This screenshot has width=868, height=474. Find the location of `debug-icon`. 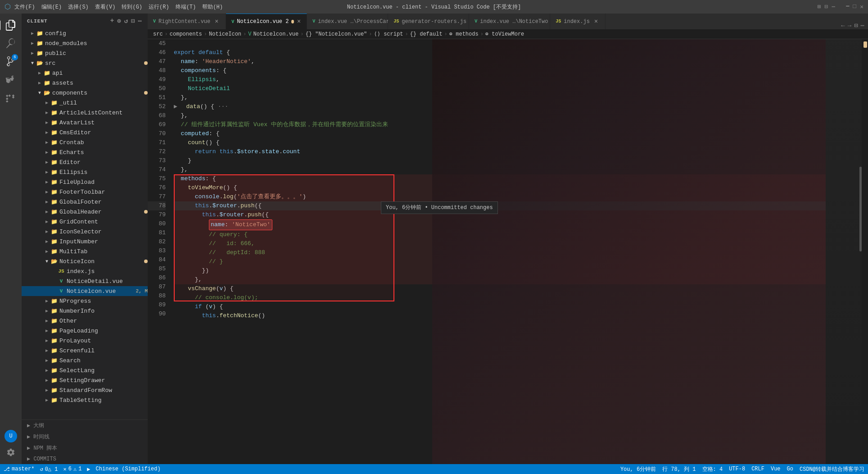

debug-icon is located at coordinates (11, 79).